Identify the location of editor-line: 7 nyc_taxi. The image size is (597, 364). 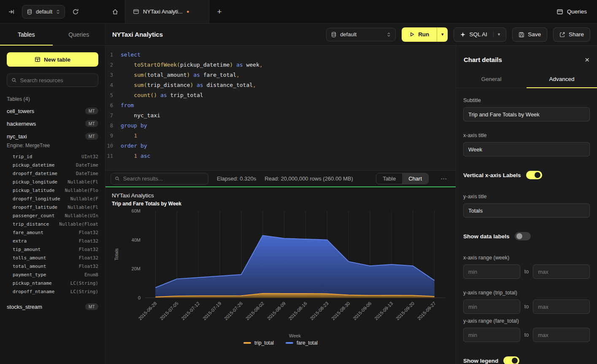
(281, 116).